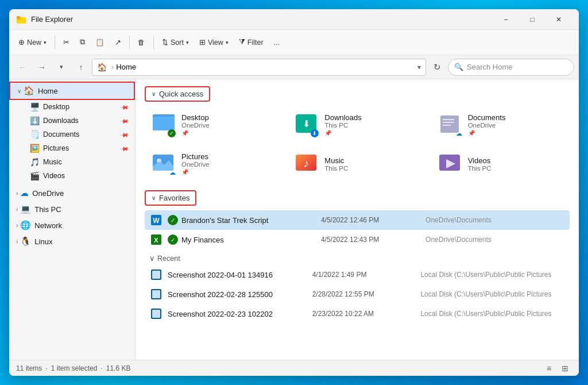 The width and height of the screenshot is (588, 385). Describe the element at coordinates (171, 198) in the screenshot. I see `favorites-header: ∨ Favorites` at that location.